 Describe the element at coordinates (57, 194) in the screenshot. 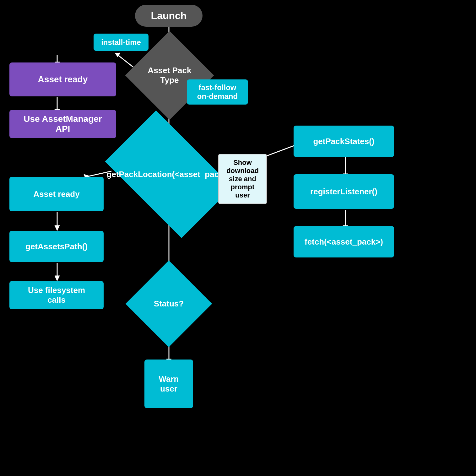

I see `asset-ready-2-node: Asset ready` at that location.